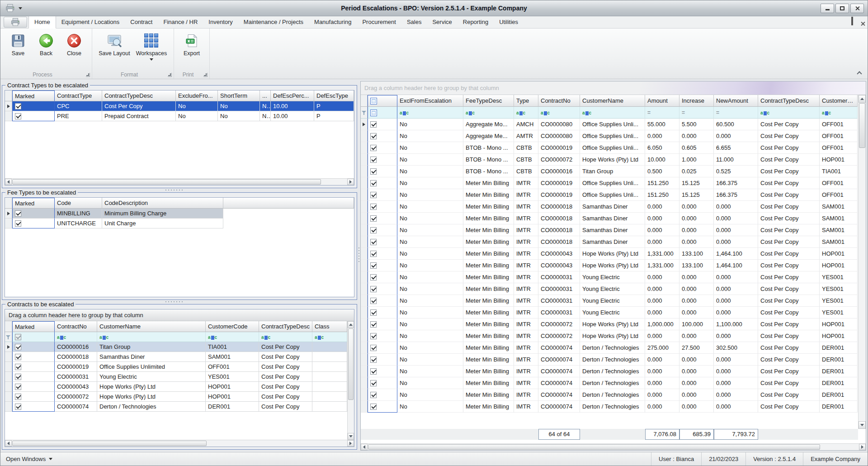 The image size is (868, 466). What do you see at coordinates (609, 124) in the screenshot?
I see `escalation-row: No Aggregate Mo... AMCH CO0000080 Office…` at bounding box center [609, 124].